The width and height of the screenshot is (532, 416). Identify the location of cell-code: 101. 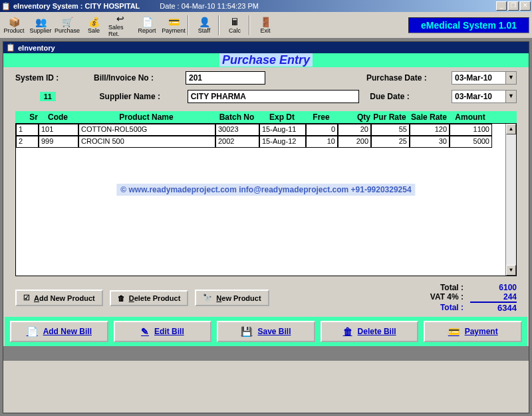
(59, 130).